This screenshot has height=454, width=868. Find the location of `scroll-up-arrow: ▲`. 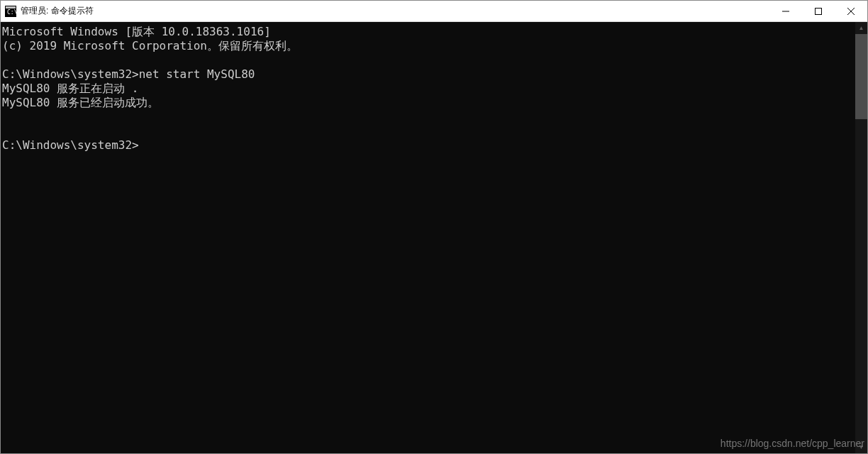

scroll-up-arrow: ▲ is located at coordinates (861, 28).